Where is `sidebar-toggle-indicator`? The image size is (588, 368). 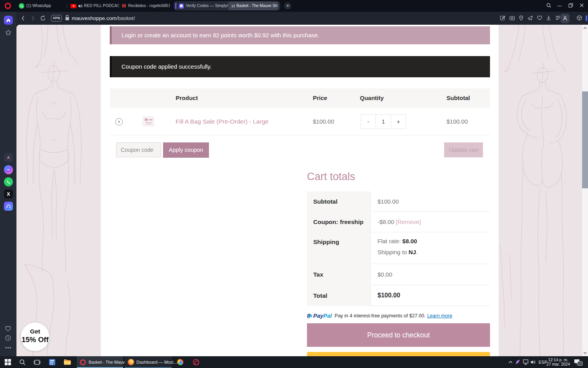 sidebar-toggle-indicator is located at coordinates (586, 18).